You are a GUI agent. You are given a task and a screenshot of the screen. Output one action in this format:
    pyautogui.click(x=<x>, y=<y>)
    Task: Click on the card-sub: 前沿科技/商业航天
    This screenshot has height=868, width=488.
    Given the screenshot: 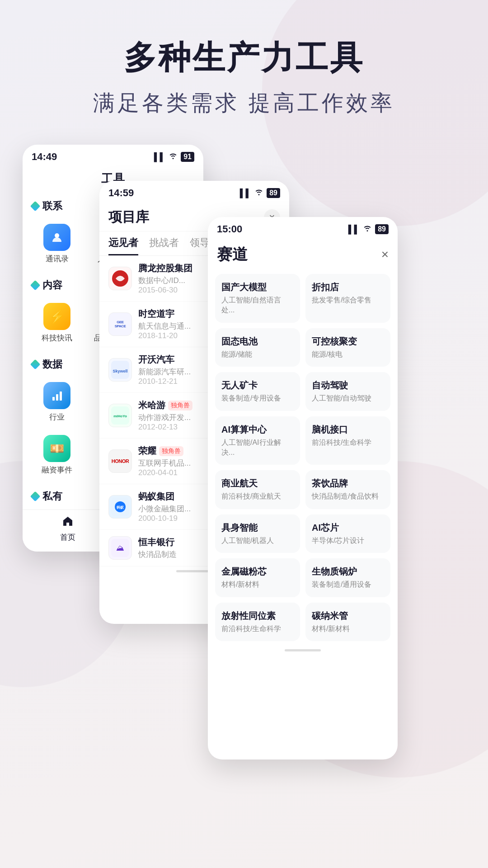 What is the action you would take?
    pyautogui.click(x=258, y=496)
    